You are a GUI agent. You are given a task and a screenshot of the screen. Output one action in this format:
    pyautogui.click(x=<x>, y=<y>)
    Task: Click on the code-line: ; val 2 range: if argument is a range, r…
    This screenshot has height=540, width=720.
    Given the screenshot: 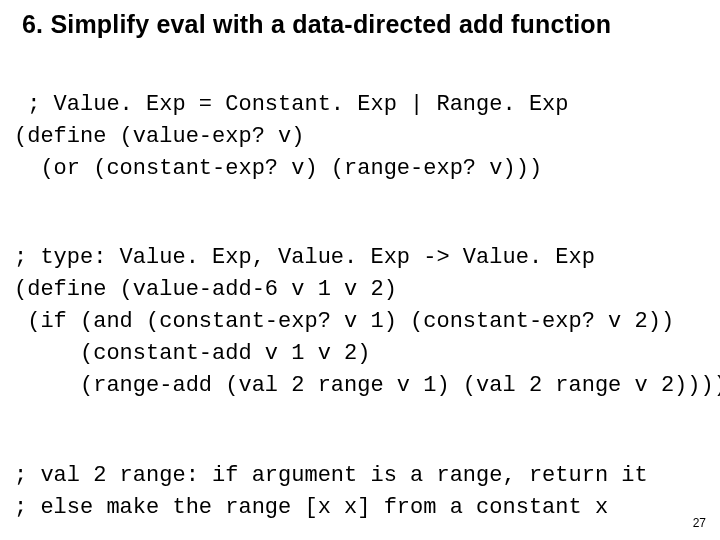 What is the action you would take?
    pyautogui.click(x=331, y=476)
    